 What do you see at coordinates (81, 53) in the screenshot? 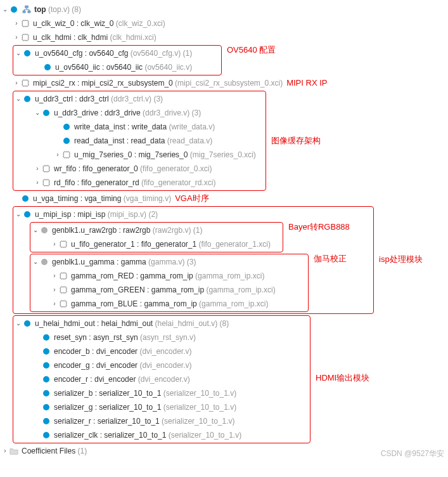
I see `node-label: u_ov5640_cfg : ov5640_cfg` at bounding box center [81, 53].